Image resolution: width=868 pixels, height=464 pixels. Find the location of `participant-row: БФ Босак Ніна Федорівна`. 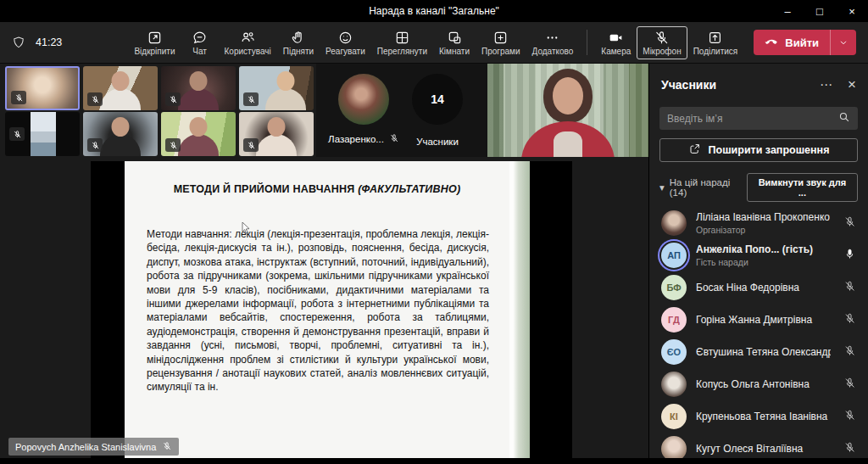

participant-row: БФ Босак Ніна Федорівна is located at coordinates (759, 288).